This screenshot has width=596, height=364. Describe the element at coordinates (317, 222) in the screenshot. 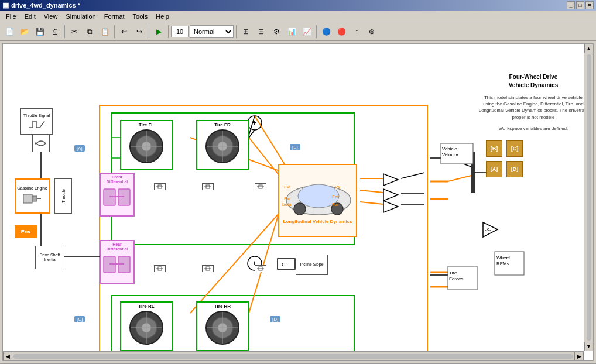

I see `veh-dyn-label: Longitudinal Vehicle Dynamics` at that location.